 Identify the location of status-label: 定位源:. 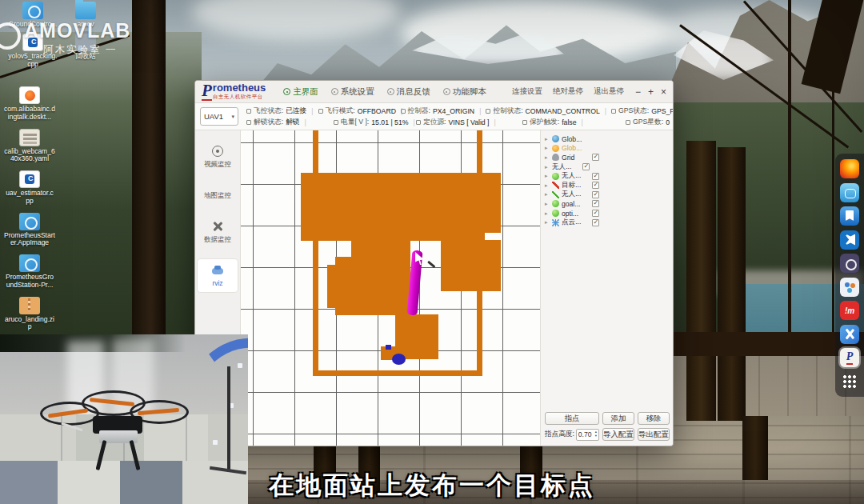
(434, 122).